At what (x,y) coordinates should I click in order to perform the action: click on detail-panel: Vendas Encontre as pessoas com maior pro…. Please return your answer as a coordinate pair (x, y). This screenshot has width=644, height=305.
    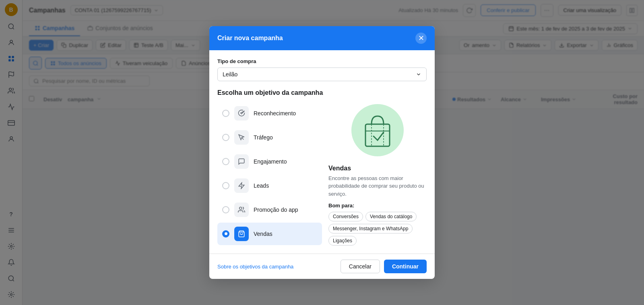
    Looking at the image, I should click on (378, 174).